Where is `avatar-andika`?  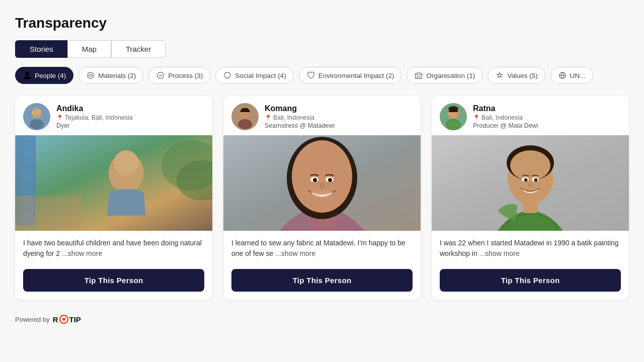 avatar-andika is located at coordinates (37, 117).